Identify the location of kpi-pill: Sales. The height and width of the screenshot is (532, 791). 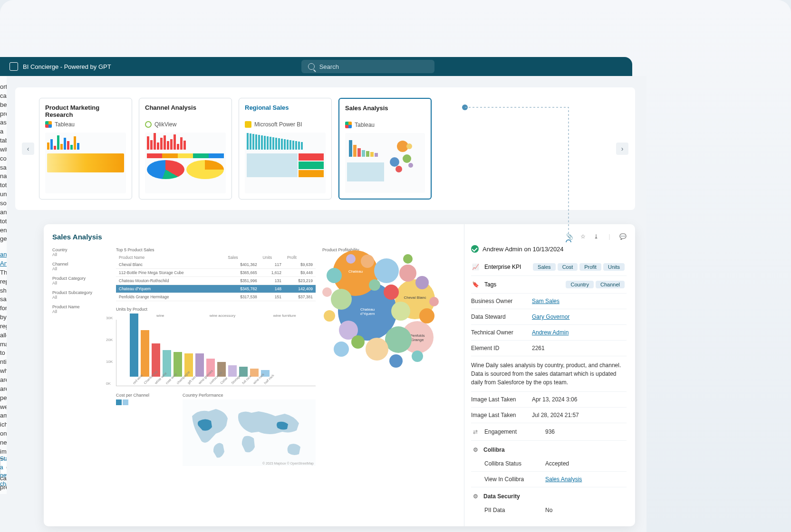
(544, 267).